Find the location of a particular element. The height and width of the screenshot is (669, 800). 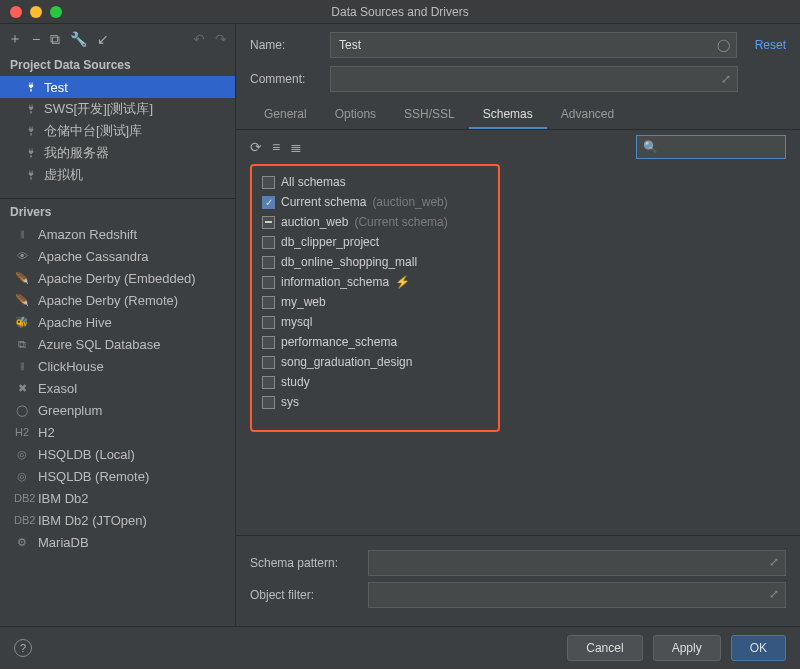

minimize-icon is located at coordinates (36, 12).